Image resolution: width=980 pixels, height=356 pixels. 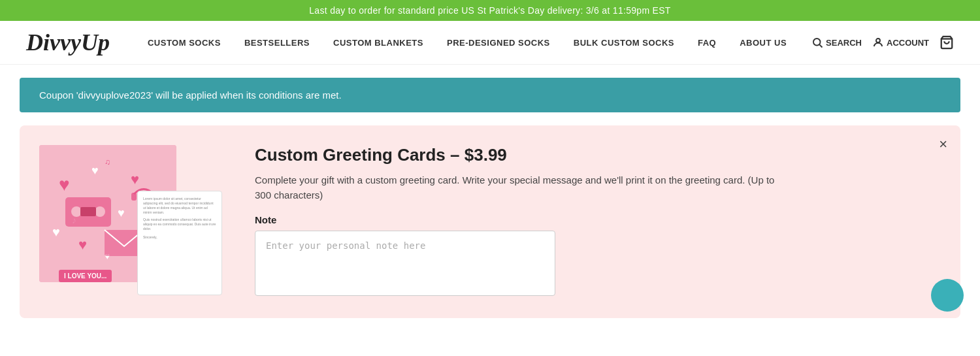 What do you see at coordinates (134, 220) in the screenshot?
I see `card-images: ♥ ♥ ♥ ♥ ♪ ♫ ♥ ♥ ♥ ♥ ♥ ♥` at bounding box center [134, 220].